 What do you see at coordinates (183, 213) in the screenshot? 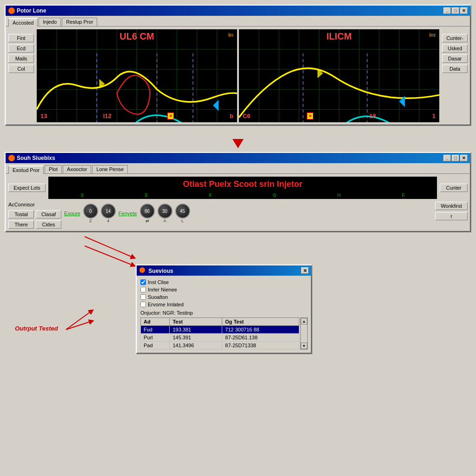
I see `knob-4-container: 45 L` at bounding box center [183, 213].